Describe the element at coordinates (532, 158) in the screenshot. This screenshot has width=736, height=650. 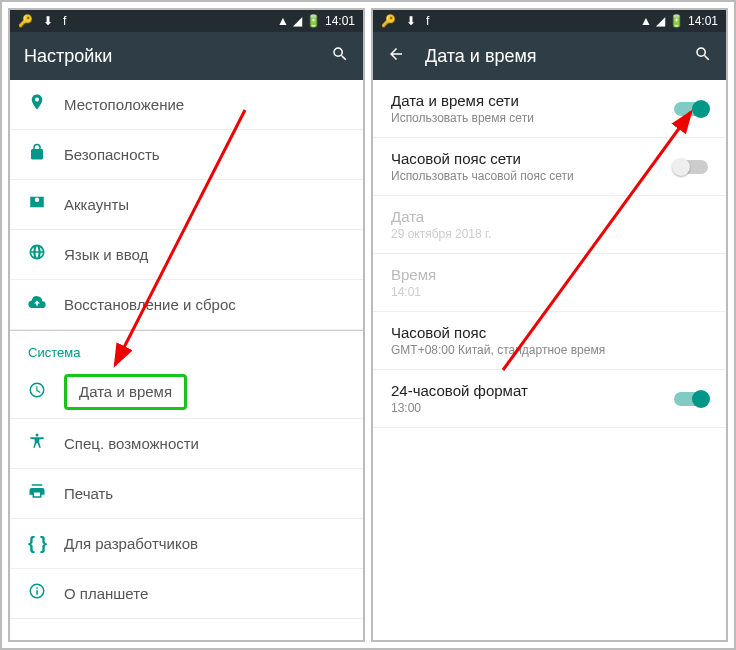
I see `setting-title: Часовой пояс сети` at that location.